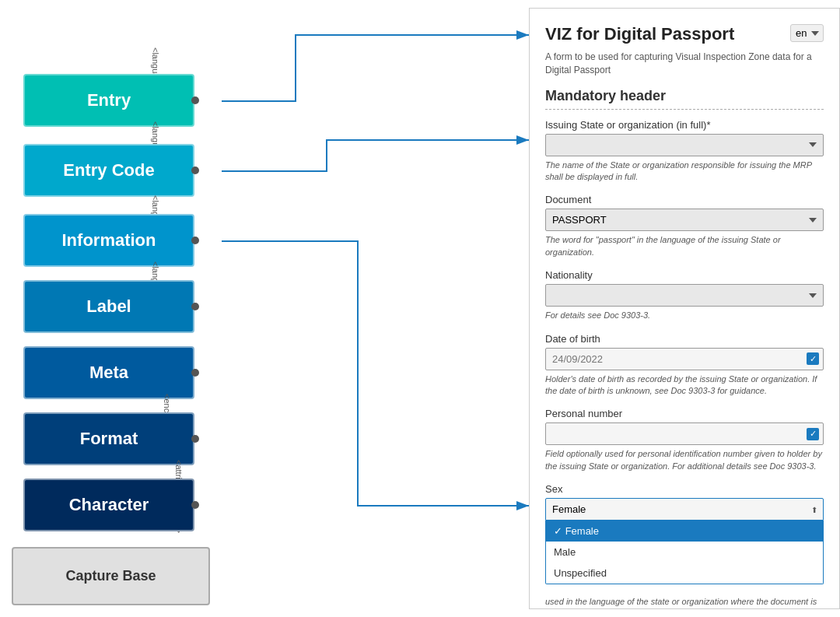 Image resolution: width=840 pixels, height=617 pixels. I want to click on issuing-state-note: The name of the State or organization re…, so click(684, 171).